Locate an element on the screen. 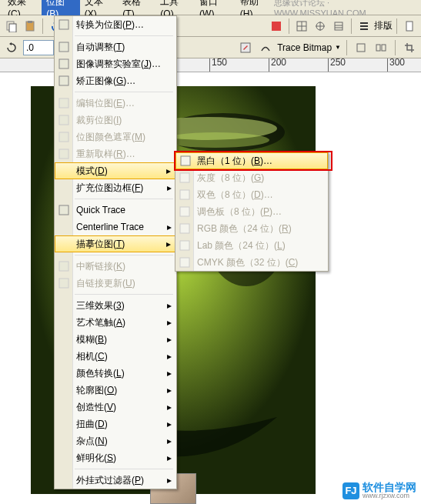  site-watermark: FJ 软件自学网 www.rjzxw.com is located at coordinates (379, 491).